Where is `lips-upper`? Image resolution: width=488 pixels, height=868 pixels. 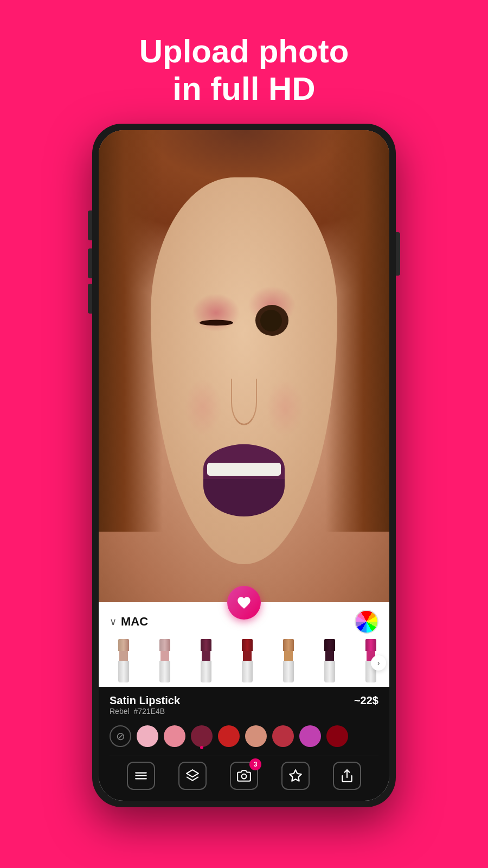
lips-upper is located at coordinates (244, 462).